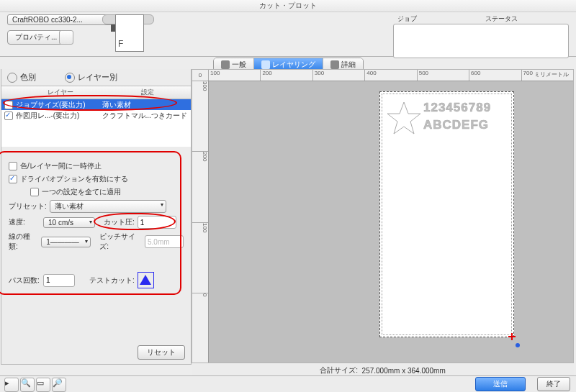  I want to click on toolbar: CraftROBO cc330-2... プロパティ... F ジョブステータス, so click(288, 35).